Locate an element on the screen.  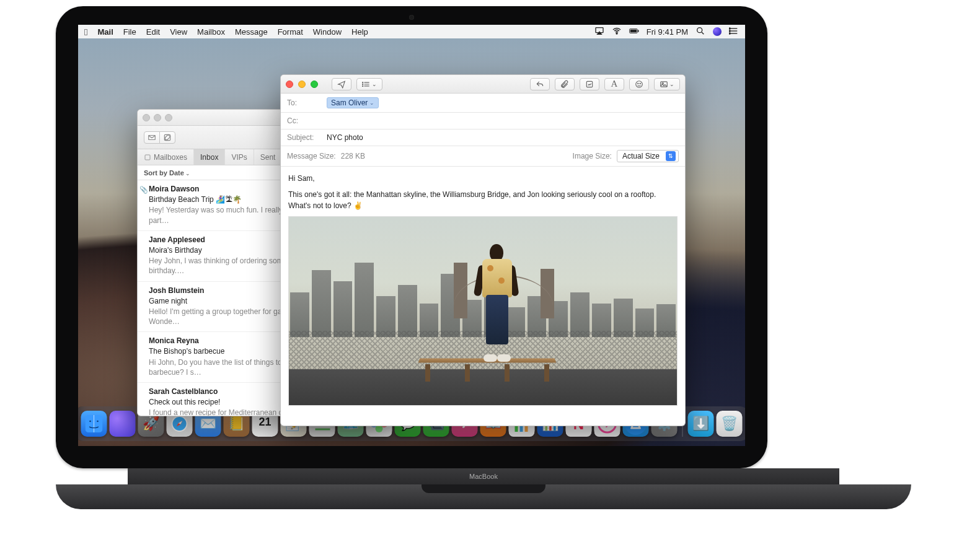
header-fields-button: ⌄ is located at coordinates (369, 84).